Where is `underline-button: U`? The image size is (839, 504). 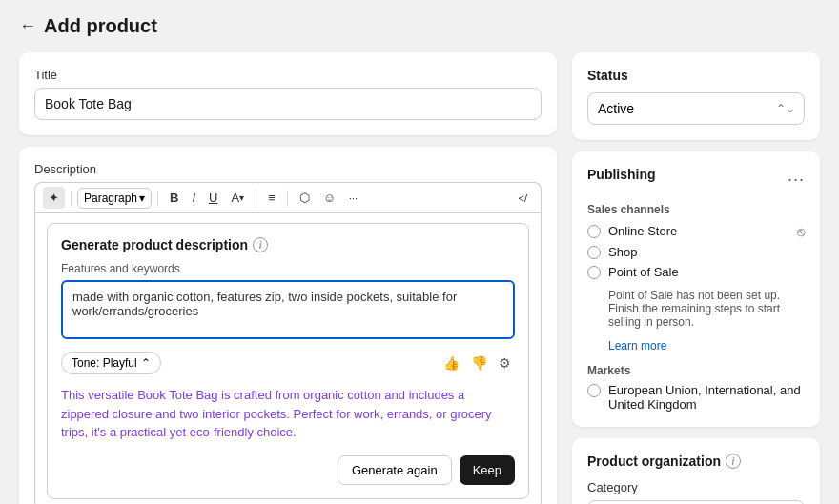
underline-button: U is located at coordinates (214, 198).